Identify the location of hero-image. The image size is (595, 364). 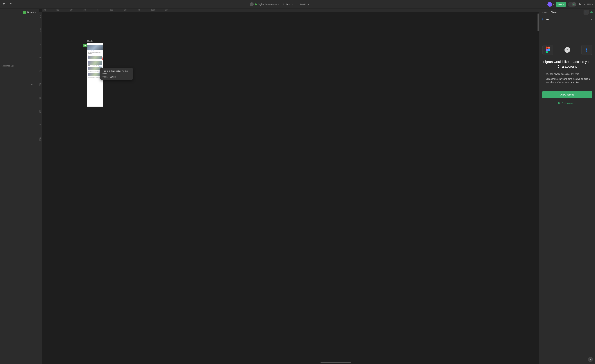
(95, 47).